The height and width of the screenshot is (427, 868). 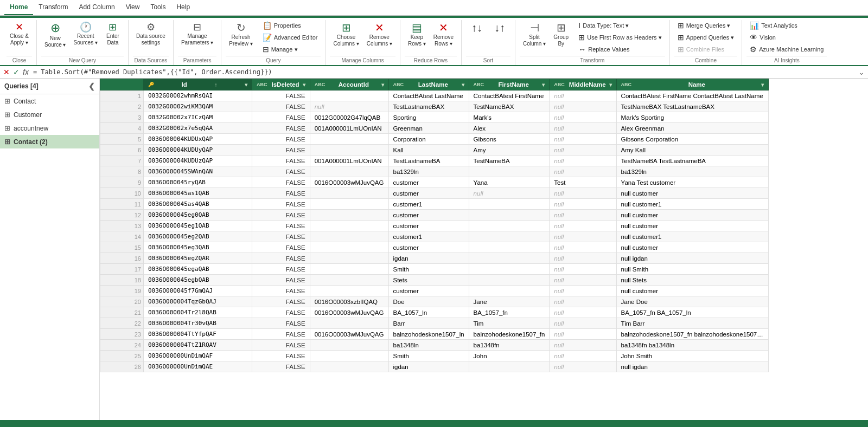 I want to click on use-first-row-icon: ⊞, so click(x=582, y=37).